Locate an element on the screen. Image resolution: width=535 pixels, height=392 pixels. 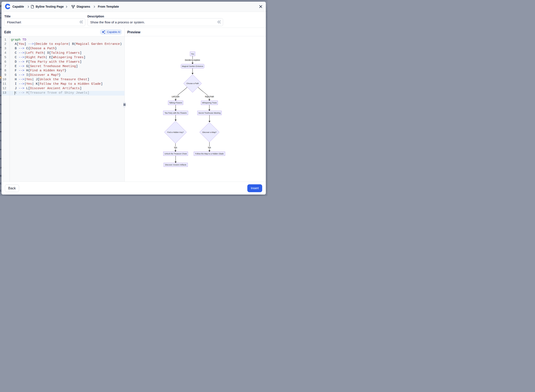
svg-text: Whispering Trees is located at coordinates (210, 103).